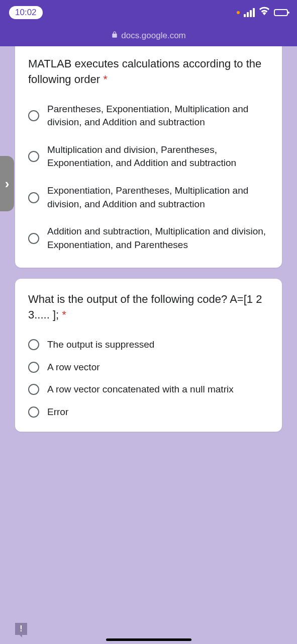 The width and height of the screenshot is (297, 644). What do you see at coordinates (141, 389) in the screenshot?
I see `option-label: A row vector concatenated with a null ma…` at bounding box center [141, 389].